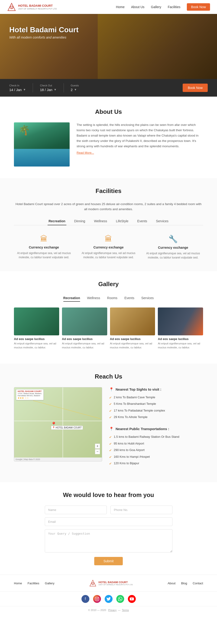  What do you see at coordinates (132, 599) in the screenshot?
I see `youtube-icon` at bounding box center [132, 599].